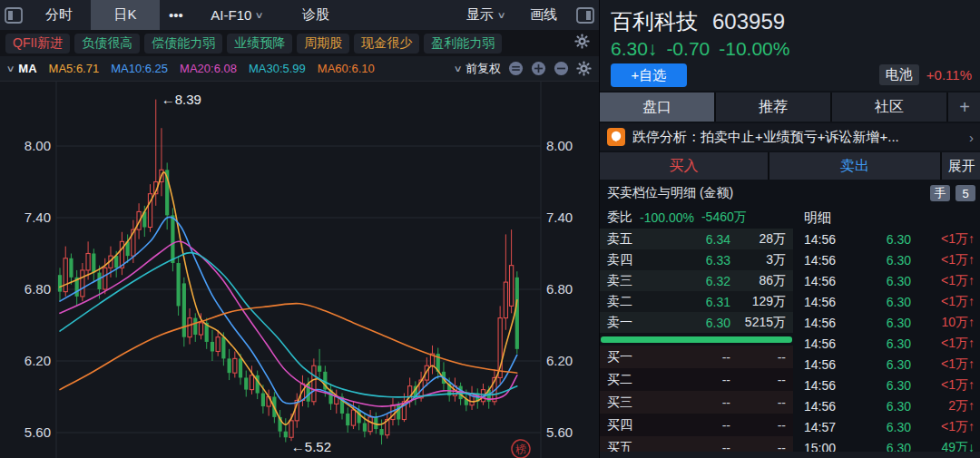  I want to click on tag-qfii: QFII新进, so click(38, 44).